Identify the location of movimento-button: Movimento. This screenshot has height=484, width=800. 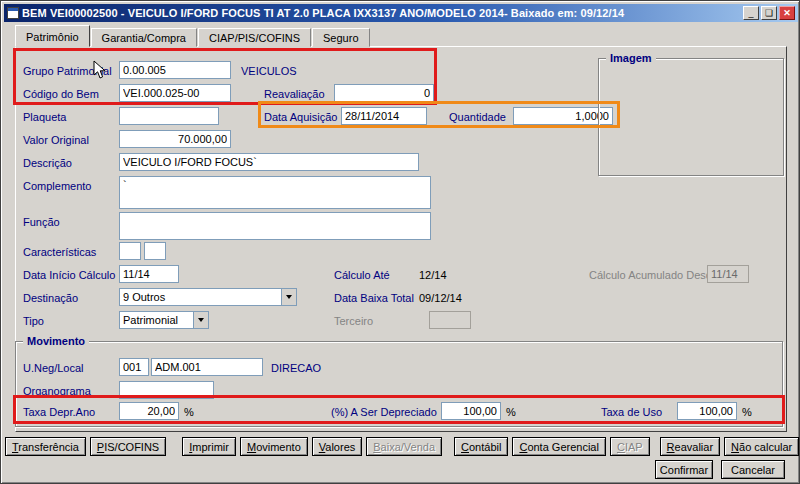
(274, 446).